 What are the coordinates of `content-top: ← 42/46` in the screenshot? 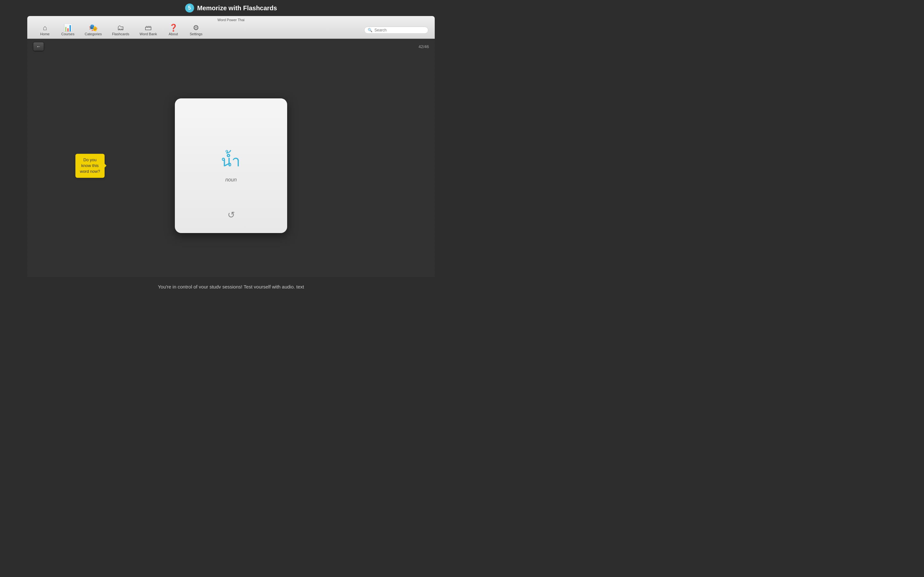 It's located at (231, 47).